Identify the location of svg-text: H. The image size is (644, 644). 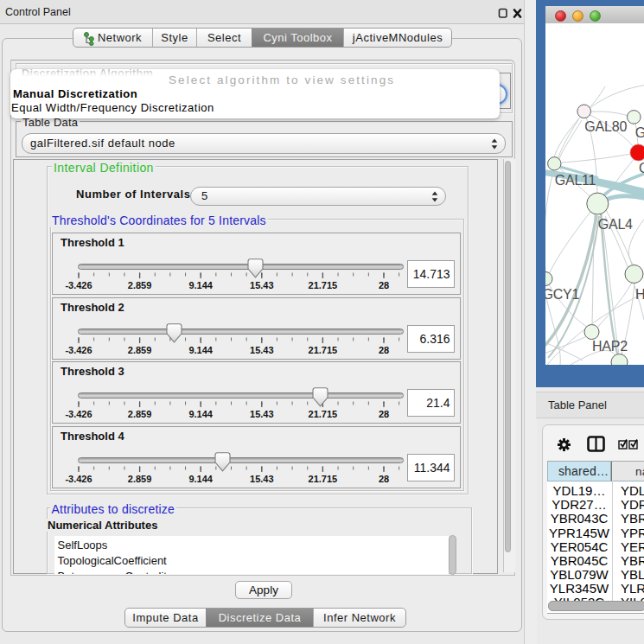
(640, 294).